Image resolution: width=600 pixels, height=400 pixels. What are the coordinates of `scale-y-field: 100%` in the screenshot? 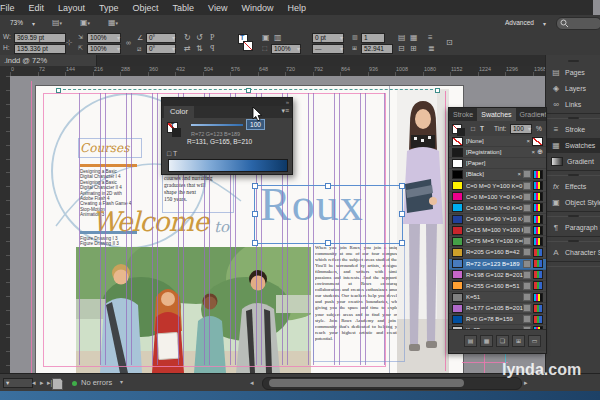 It's located at (104, 49).